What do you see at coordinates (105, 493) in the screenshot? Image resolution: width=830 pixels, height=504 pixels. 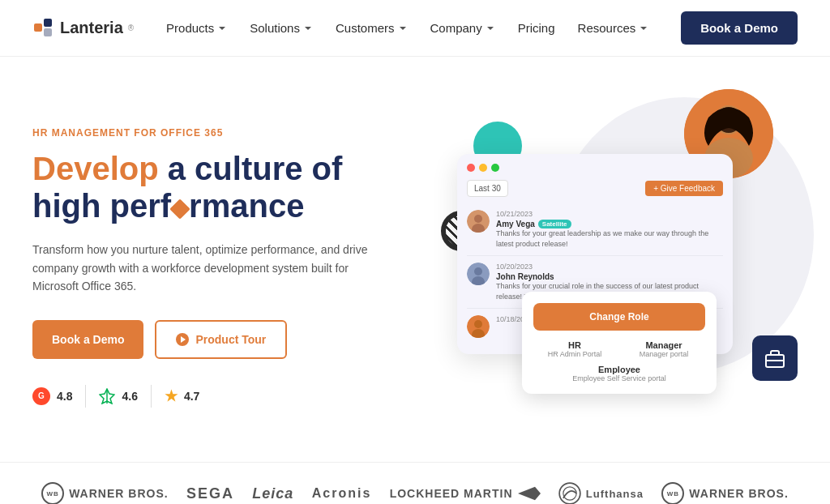 I see `warner-bros-logo-1: WB WARNER BROS.` at bounding box center [105, 493].